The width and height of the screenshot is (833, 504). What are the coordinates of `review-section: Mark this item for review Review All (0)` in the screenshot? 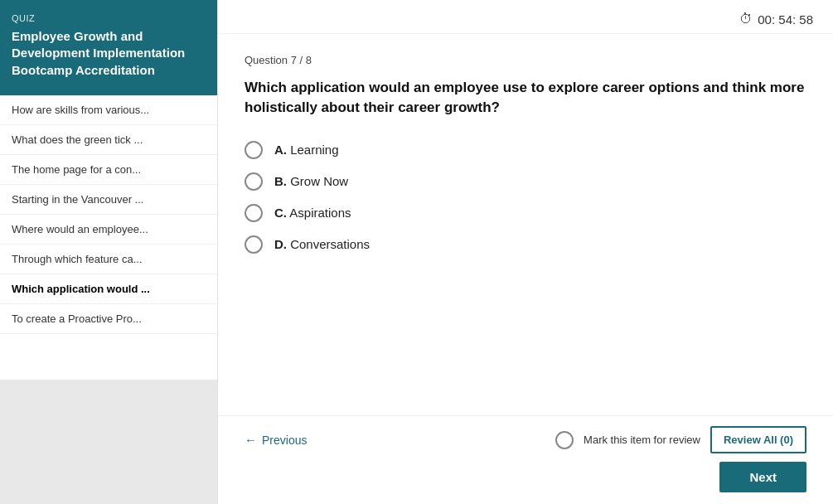 It's located at (681, 439).